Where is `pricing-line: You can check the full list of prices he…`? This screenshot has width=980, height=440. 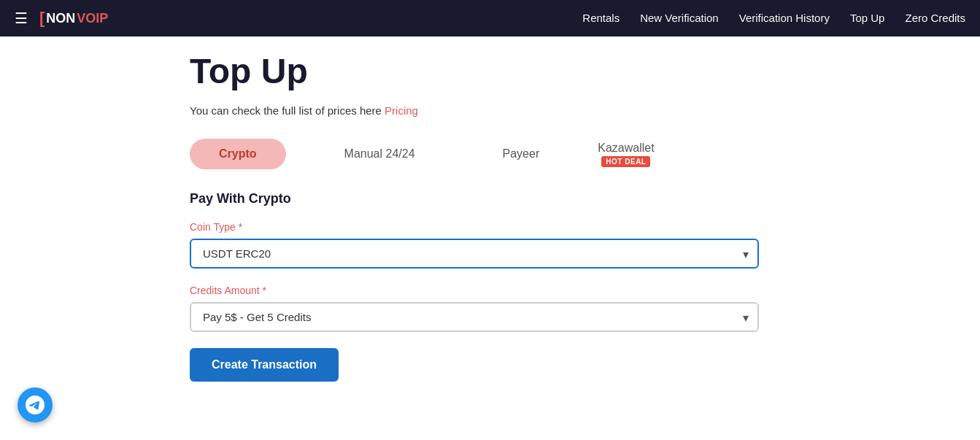
pricing-line: You can check the full list of prices he… is located at coordinates (571, 111).